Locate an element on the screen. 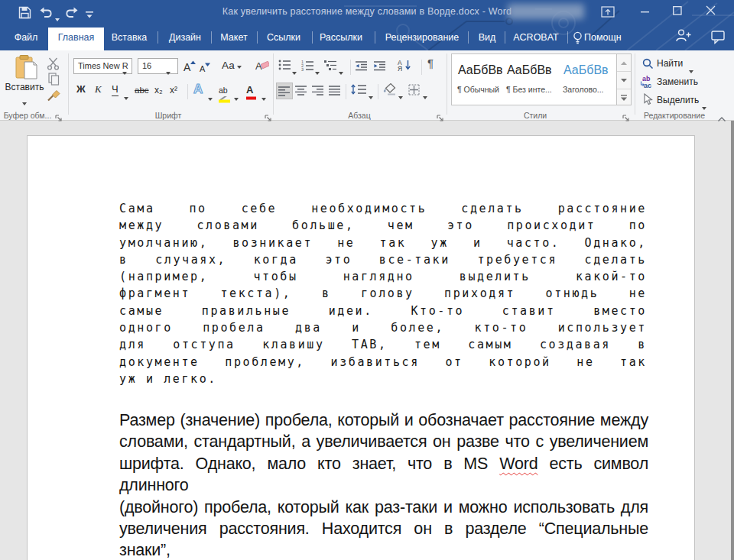  tab-references: Ссылки is located at coordinates (284, 38).